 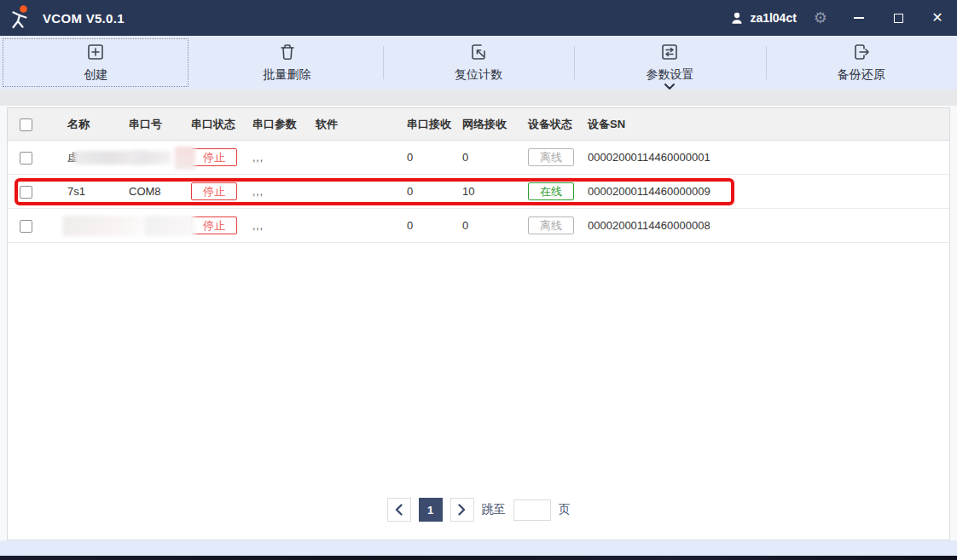 I want to click on cell-com: COM8, so click(x=154, y=191).